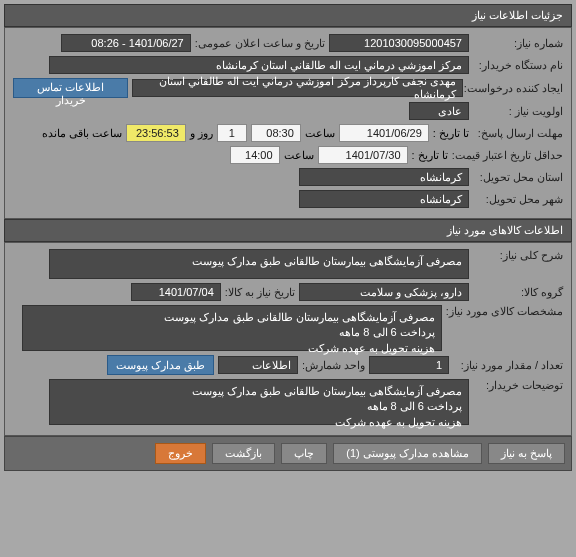  What do you see at coordinates (70, 88) in the screenshot?
I see `contact-info-button: اطلاعات تماس خریدار` at bounding box center [70, 88].